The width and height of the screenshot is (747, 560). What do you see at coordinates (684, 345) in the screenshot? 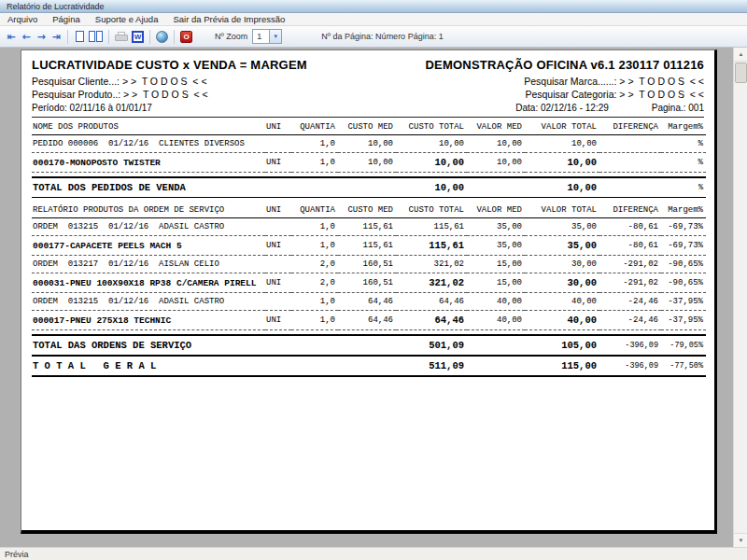
I see `total-margem: -79,05%` at bounding box center [684, 345].